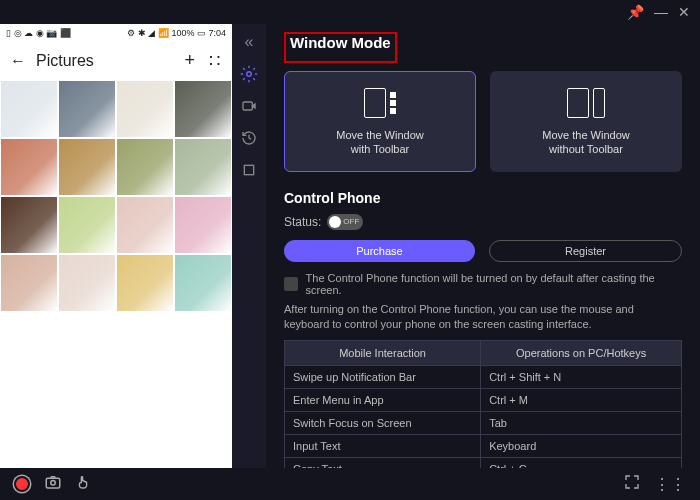  I want to click on titlebar: 📌 — ✕, so click(350, 12).